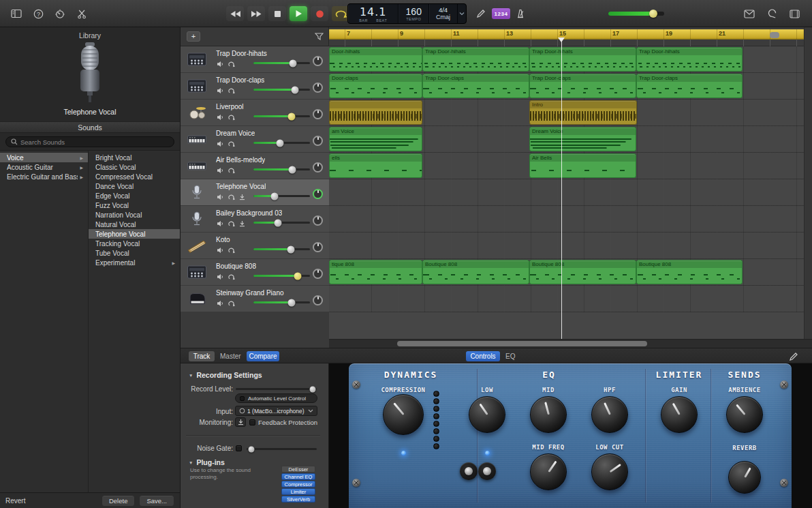 Image resolution: width=812 pixels, height=508 pixels. Describe the element at coordinates (157, 500) in the screenshot. I see `save-button: Save...` at that location.